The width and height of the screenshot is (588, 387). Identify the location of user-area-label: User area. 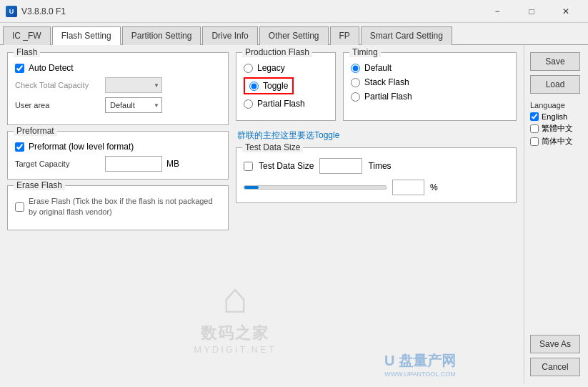
(58, 105).